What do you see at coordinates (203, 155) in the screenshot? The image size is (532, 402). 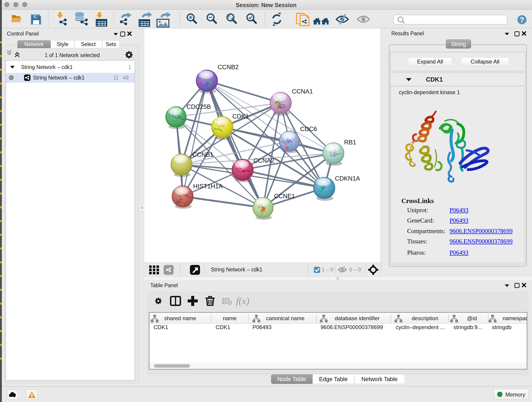 I see `svg-text: CCNB1` at bounding box center [203, 155].